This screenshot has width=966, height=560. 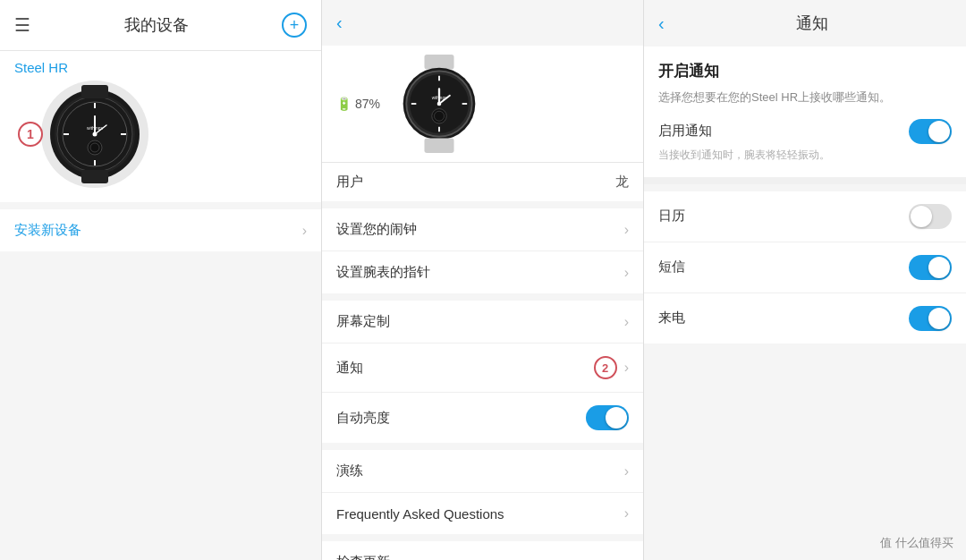 I want to click on exercise-label: 演练, so click(x=350, y=471).